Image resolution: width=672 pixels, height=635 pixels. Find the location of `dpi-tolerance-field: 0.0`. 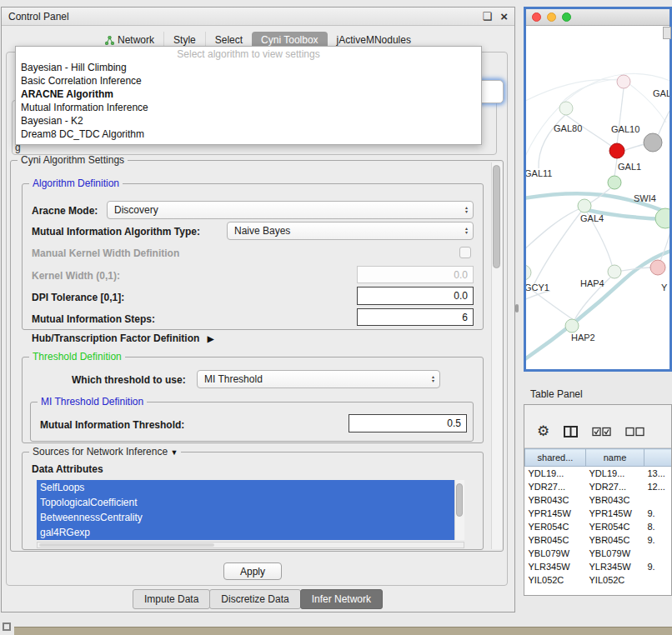

dpi-tolerance-field: 0.0 is located at coordinates (415, 296).